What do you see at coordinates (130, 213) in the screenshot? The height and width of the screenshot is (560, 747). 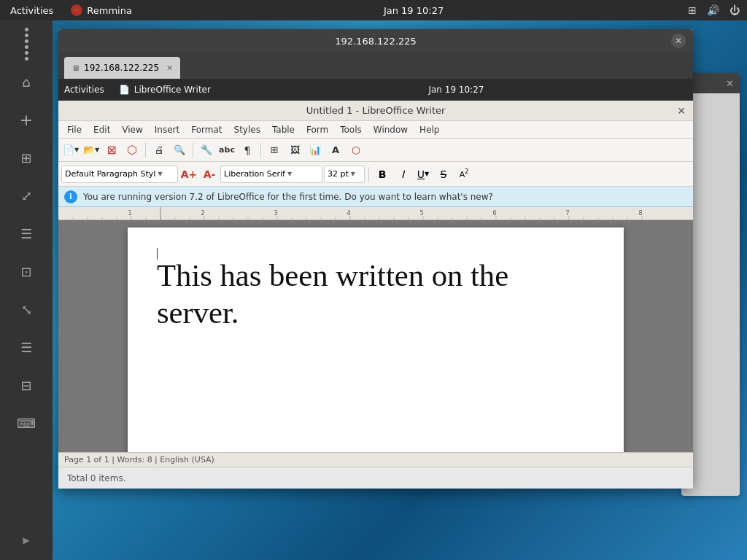 I see `svg-text: 1` at bounding box center [130, 213].